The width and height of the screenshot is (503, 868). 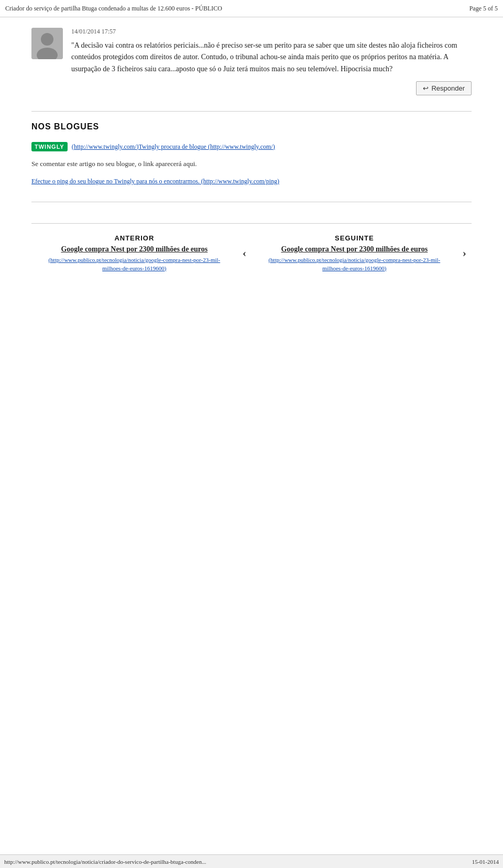 I want to click on reply-icon: ↩, so click(x=425, y=88).